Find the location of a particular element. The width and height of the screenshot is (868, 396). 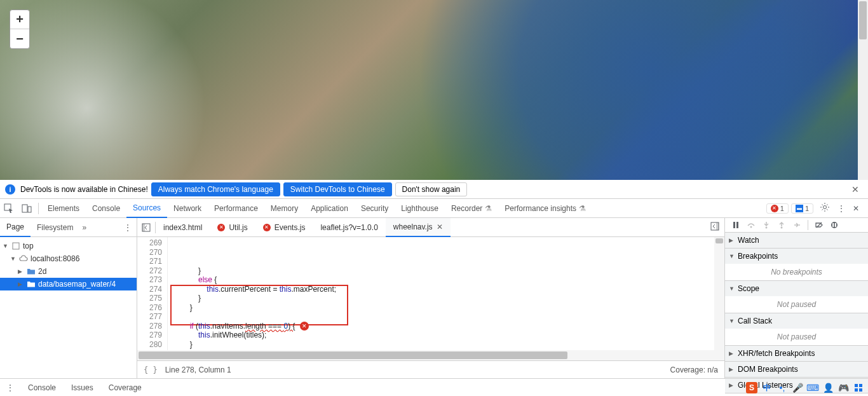

xhr-breakpoints-header: ▶XHR/fetch Breakpoints is located at coordinates (797, 353).